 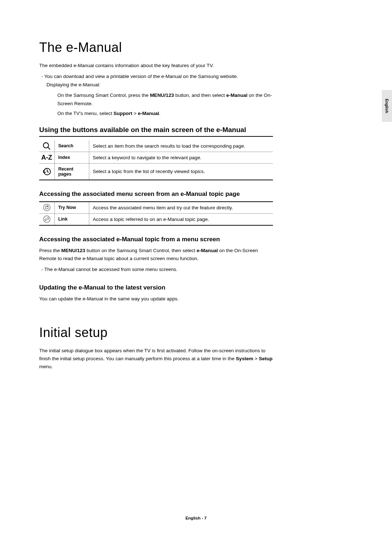 What do you see at coordinates (156, 194) in the screenshot?
I see `heading-associated-menu: Accessing the associated menu screen fro…` at bounding box center [156, 194].